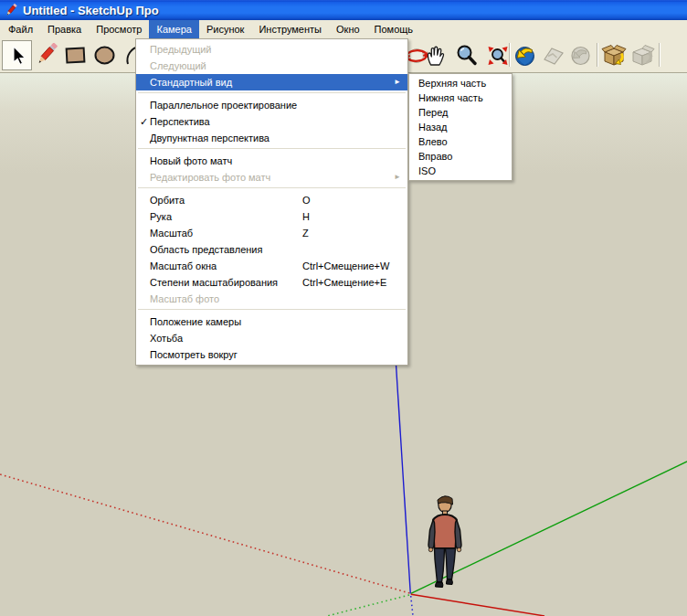 This screenshot has height=616, width=687. What do you see at coordinates (272, 322) in the screenshot?
I see `camera-menu-item-position-camera: Положение камеры` at bounding box center [272, 322].